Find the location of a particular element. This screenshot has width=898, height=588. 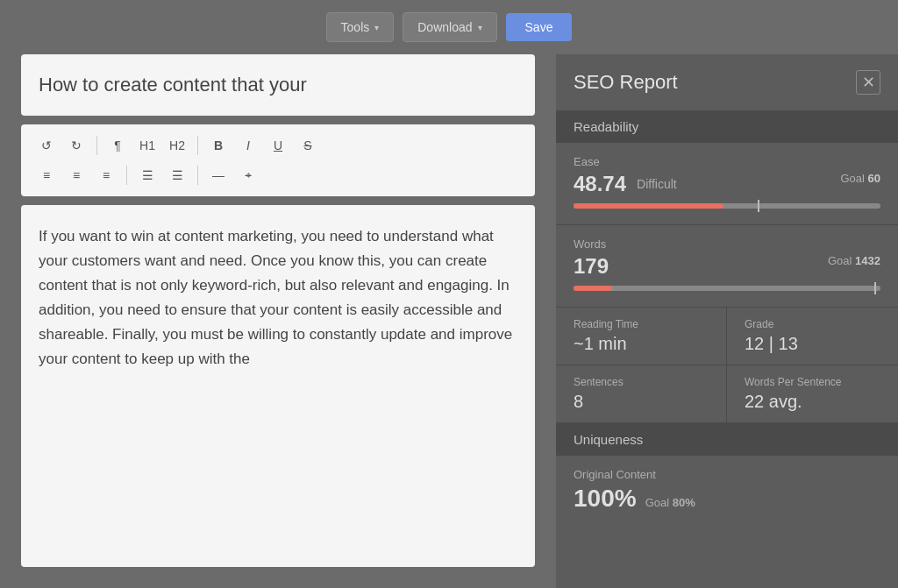

bold-icon: B is located at coordinates (218, 145).